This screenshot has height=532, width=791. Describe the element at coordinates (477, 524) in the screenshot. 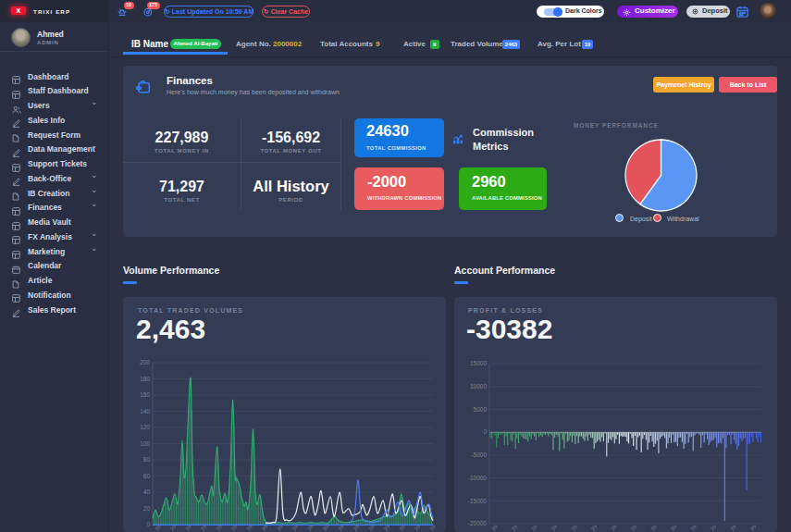

I see `svg-text: -20000` at that location.